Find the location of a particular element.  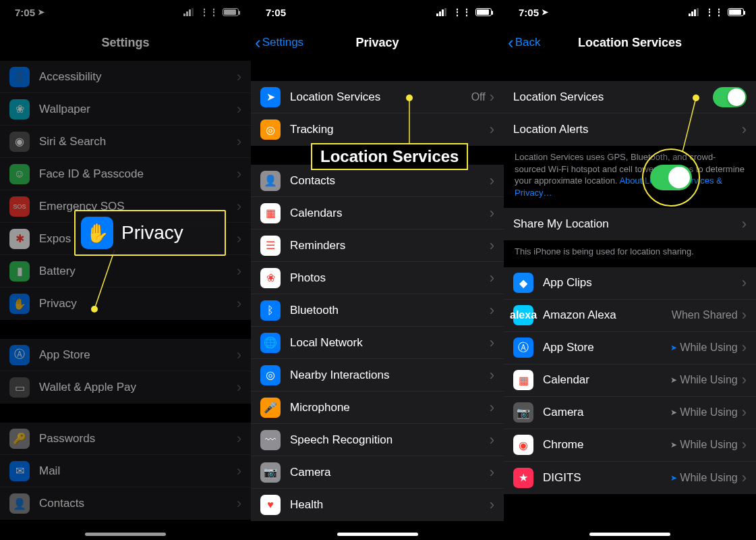

row-calendars: ▦Calendars› is located at coordinates (378, 213).